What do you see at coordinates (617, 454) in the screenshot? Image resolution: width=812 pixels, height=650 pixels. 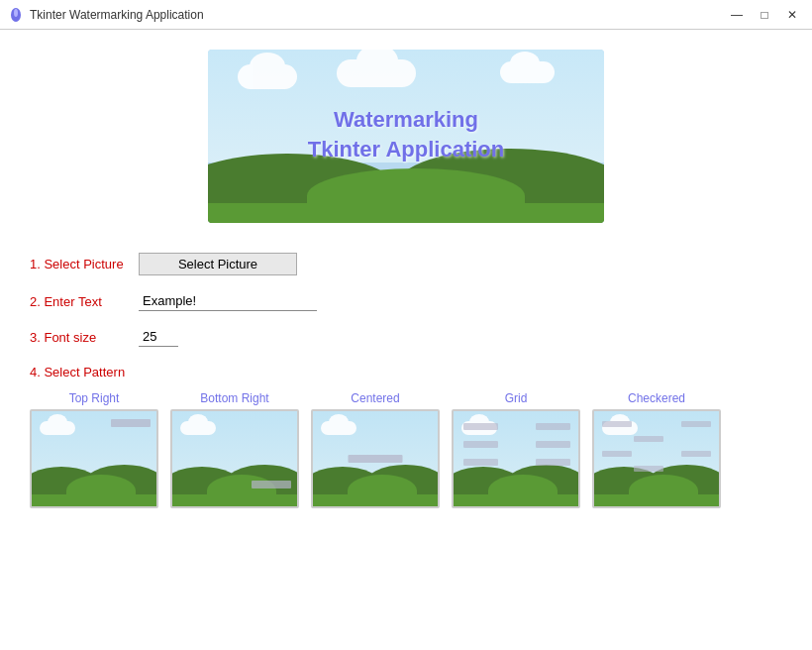 I see `wm-c4` at bounding box center [617, 454].